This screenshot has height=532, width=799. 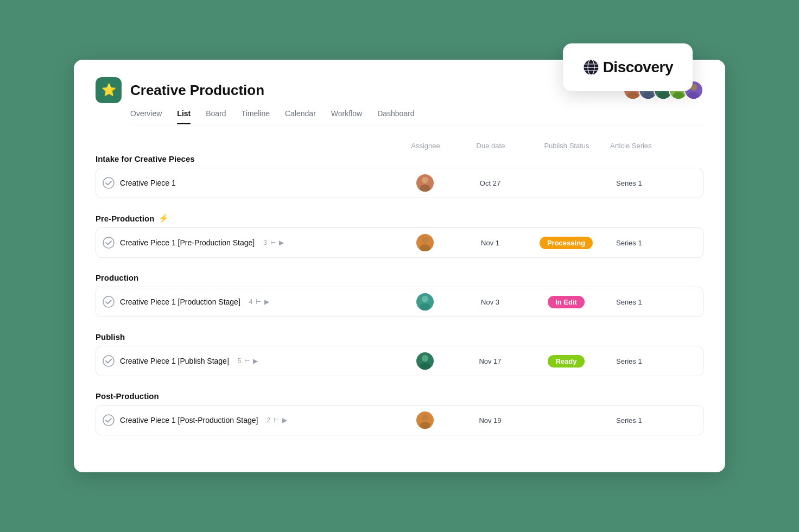 What do you see at coordinates (400, 420) in the screenshot?
I see `table-row: Creative Piece 1 [Post-Production Stage]…` at bounding box center [400, 420].